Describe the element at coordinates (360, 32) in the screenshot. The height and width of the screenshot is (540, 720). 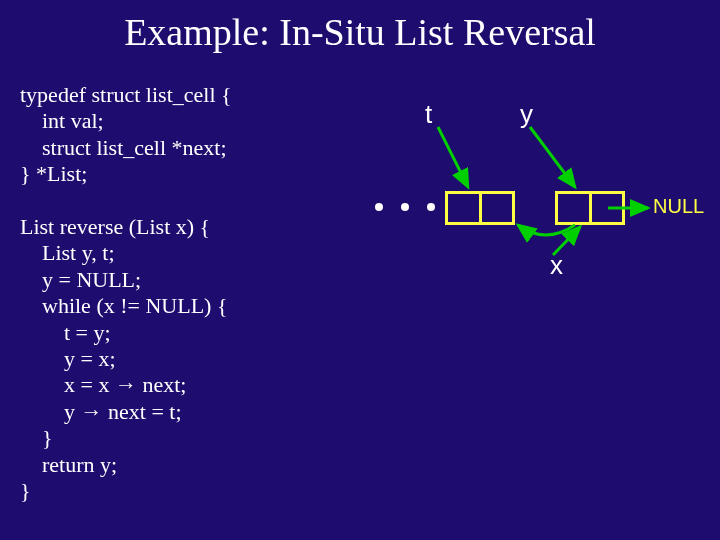
I see `slide-title: Example: In-Situ List Reversal` at that location.